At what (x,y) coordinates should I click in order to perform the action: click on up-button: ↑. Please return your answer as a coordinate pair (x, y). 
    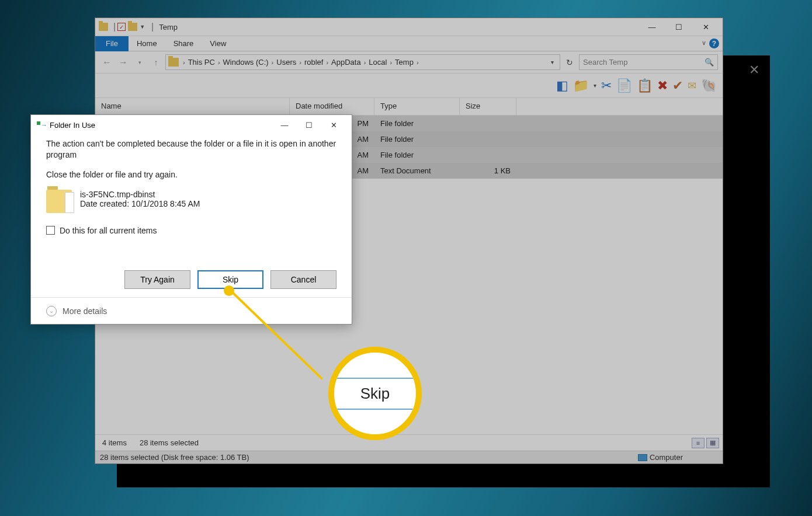
    Looking at the image, I should click on (156, 62).